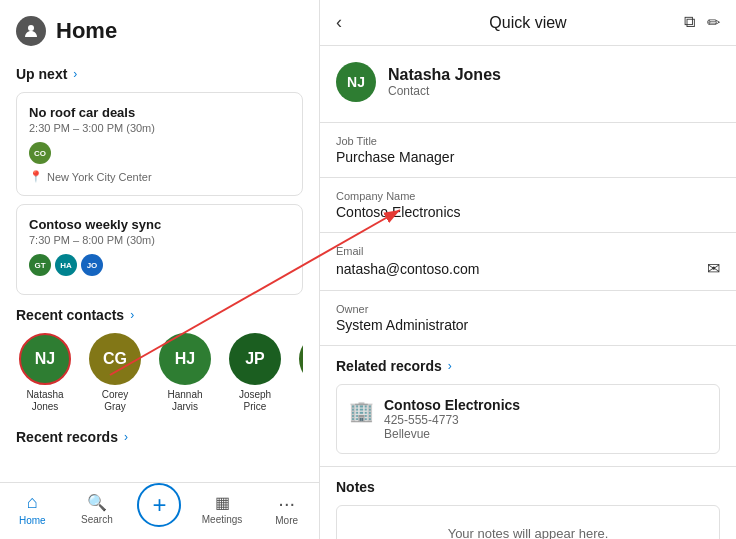  What do you see at coordinates (160, 510) in the screenshot?
I see `bottom-nav: ⌂ Home 🔍 Search + ▦ Meetings ··· More` at bounding box center [160, 510].